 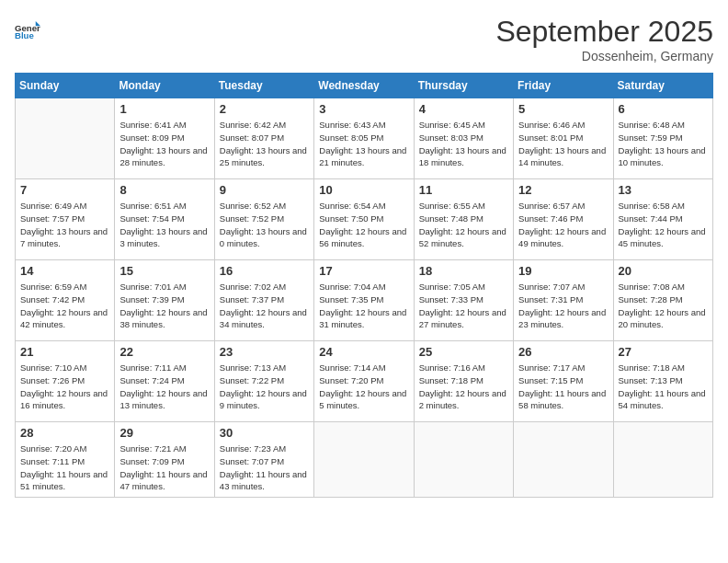 What do you see at coordinates (64, 270) in the screenshot?
I see `day-number: 14` at bounding box center [64, 270].